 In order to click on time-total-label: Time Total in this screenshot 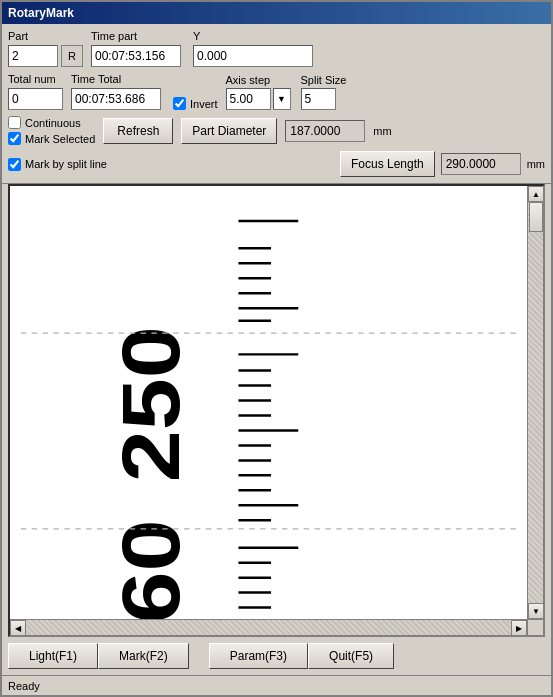, I will do `click(116, 79)`.